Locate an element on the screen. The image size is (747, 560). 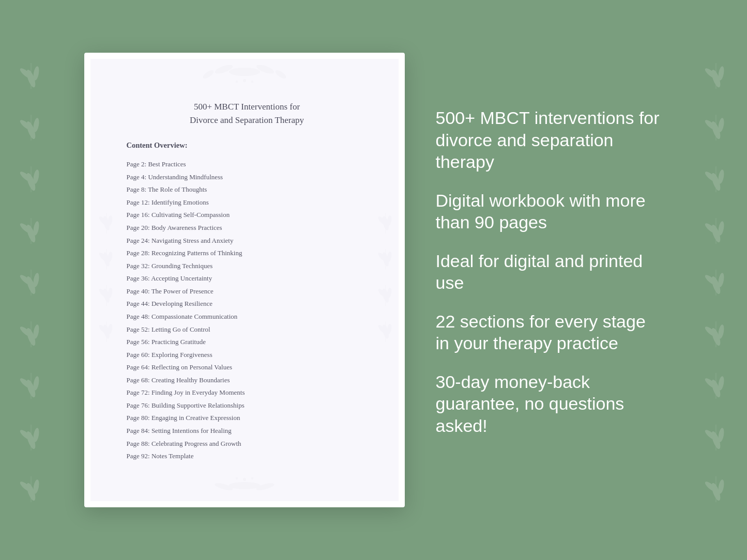
toc-item: Page 8: The Role of Thoughts is located at coordinates (247, 190).